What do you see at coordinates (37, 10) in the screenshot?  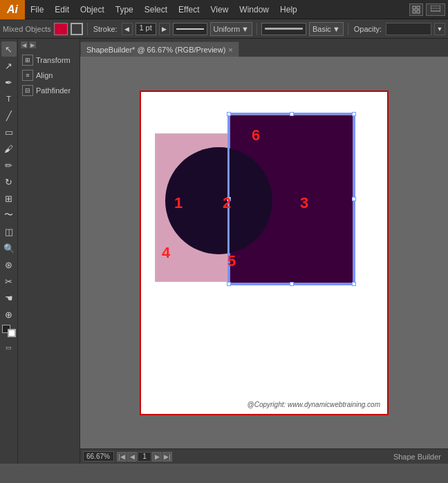 I see `menu-file: File` at bounding box center [37, 10].